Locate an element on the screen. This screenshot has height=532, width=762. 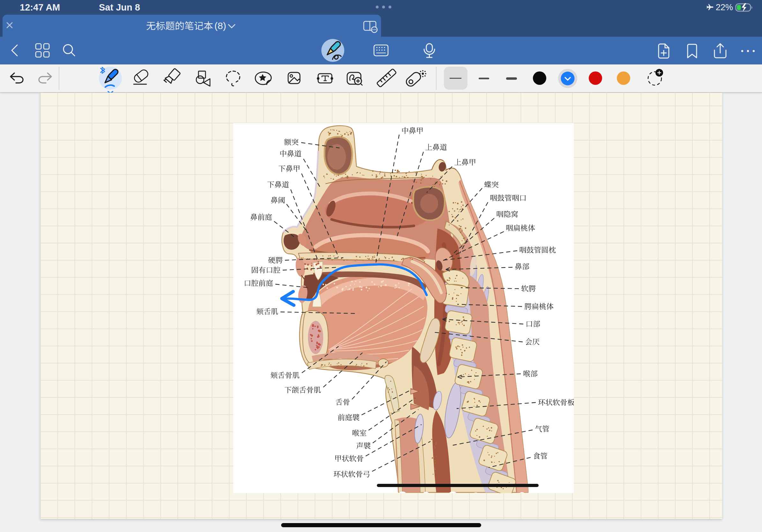
svg-text: 12:47 AM is located at coordinates (40, 7).